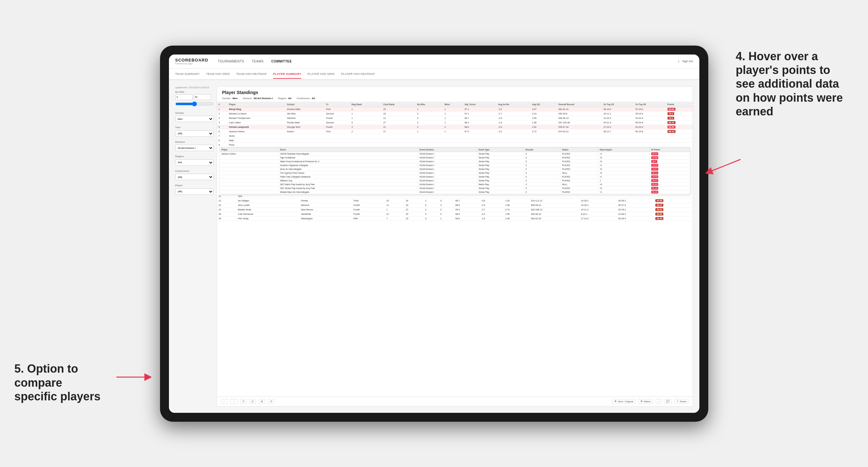 This screenshot has height=467, width=868. I want to click on hover-points-badge: 20.64, so click(655, 154).